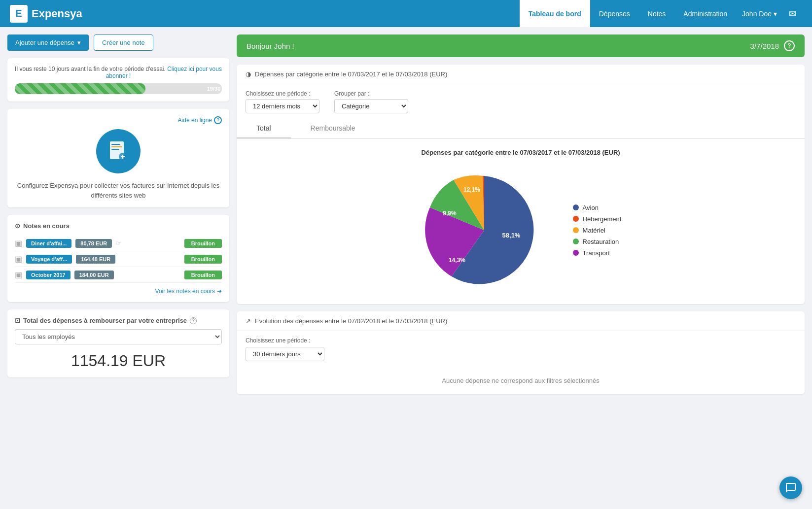 This screenshot has height=509, width=812. I want to click on legend-avion: Avion, so click(598, 208).